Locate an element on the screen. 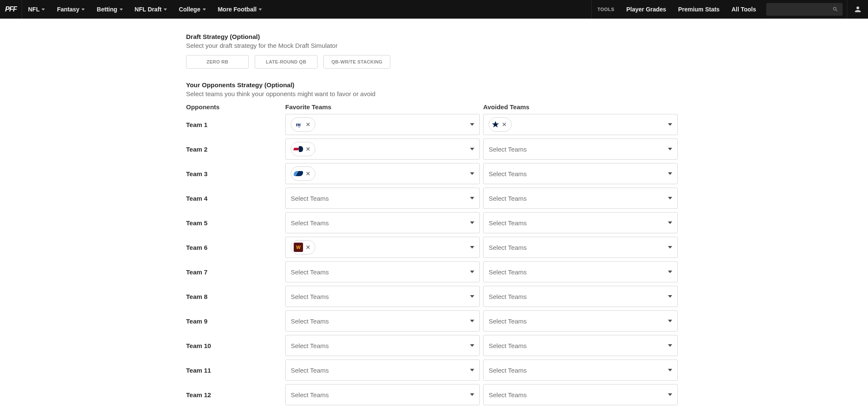 Image resolution: width=868 pixels, height=412 pixels. chip-area: W✕ is located at coordinates (303, 247).